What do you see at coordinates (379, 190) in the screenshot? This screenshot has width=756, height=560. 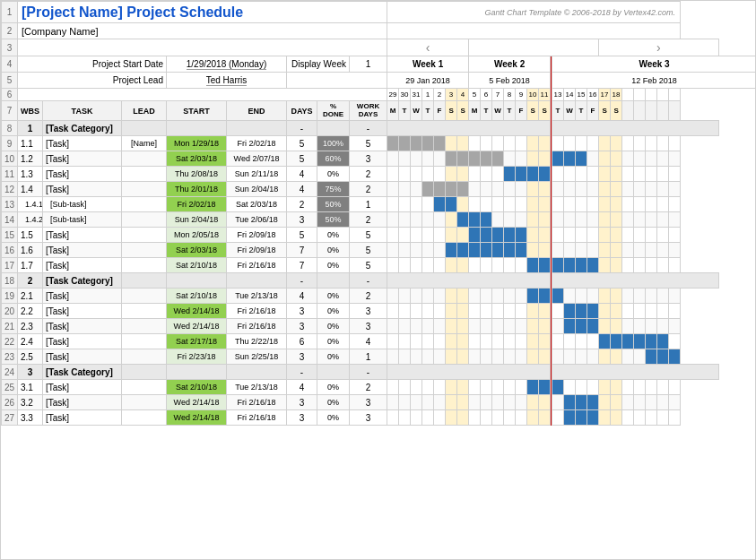 I see `table-row: 12 1.4 [Task] Thu 2/01/18 Sun 2/04/18 4 …` at bounding box center [379, 190].